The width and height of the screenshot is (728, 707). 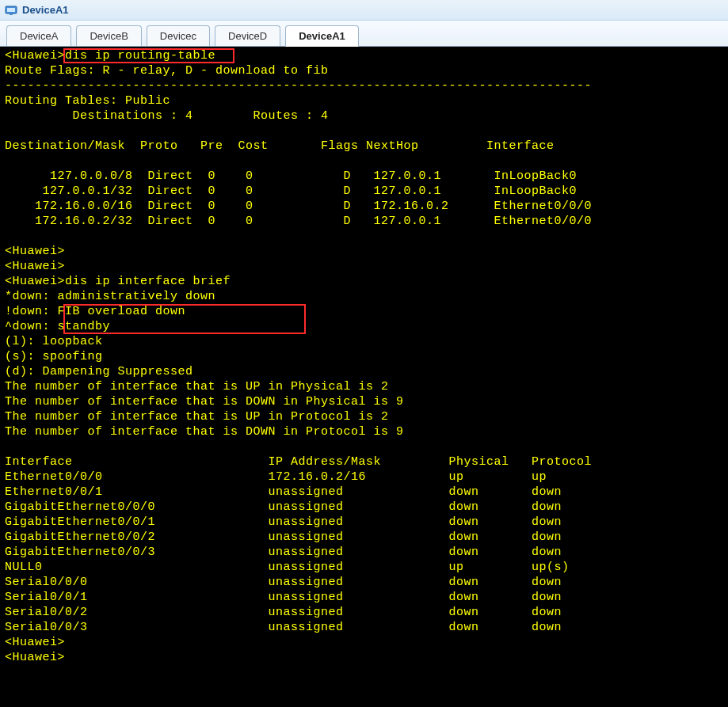 I want to click on app-icon, so click(x=11, y=10).